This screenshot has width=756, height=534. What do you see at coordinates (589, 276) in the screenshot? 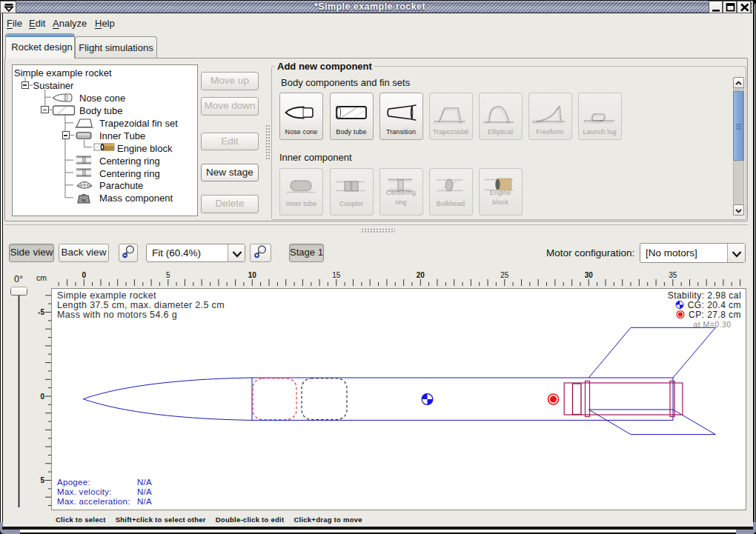
I see `svg-text: 30` at bounding box center [589, 276].